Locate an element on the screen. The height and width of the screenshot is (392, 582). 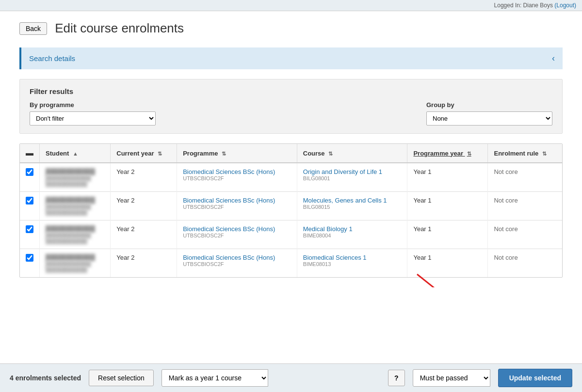
student-sub2-3: ███████████ is located at coordinates (75, 269).